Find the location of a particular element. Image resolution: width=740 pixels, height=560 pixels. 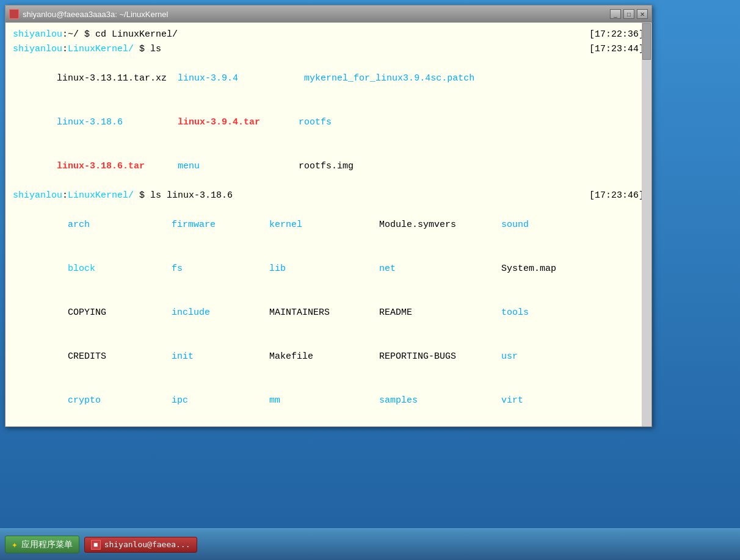

maximize-button: □ is located at coordinates (629, 14).